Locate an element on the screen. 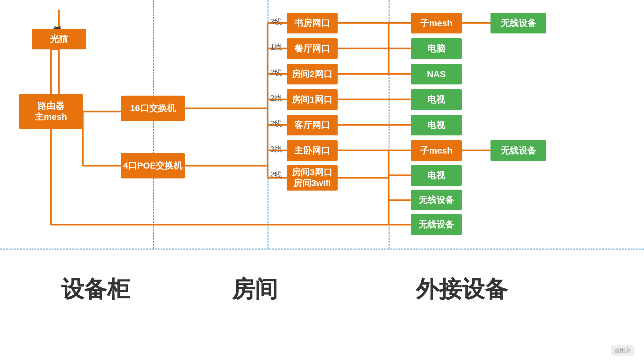 The height and width of the screenshot is (362, 644). box-mesh-sub2: 子mesh is located at coordinates (436, 150).